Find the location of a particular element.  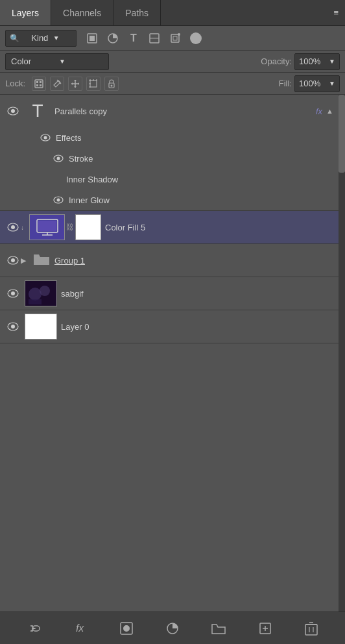

lock-all-icon is located at coordinates (112, 84).